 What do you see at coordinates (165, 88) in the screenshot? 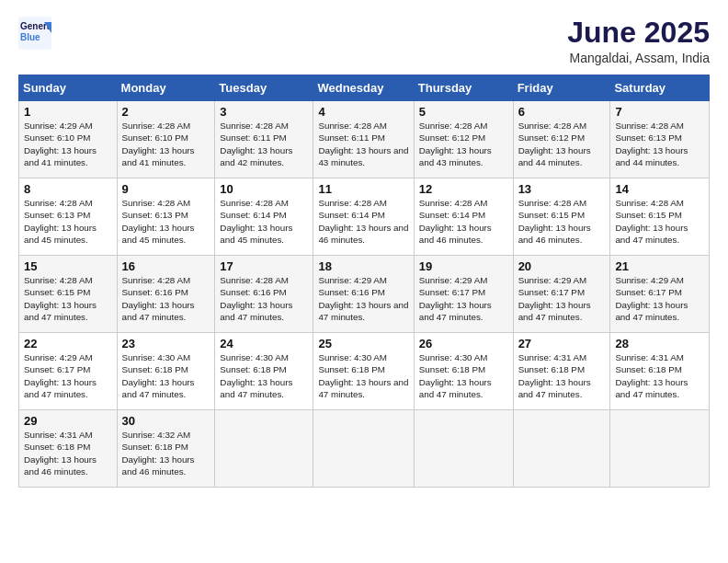
I see `col-monday: Monday` at bounding box center [165, 88].